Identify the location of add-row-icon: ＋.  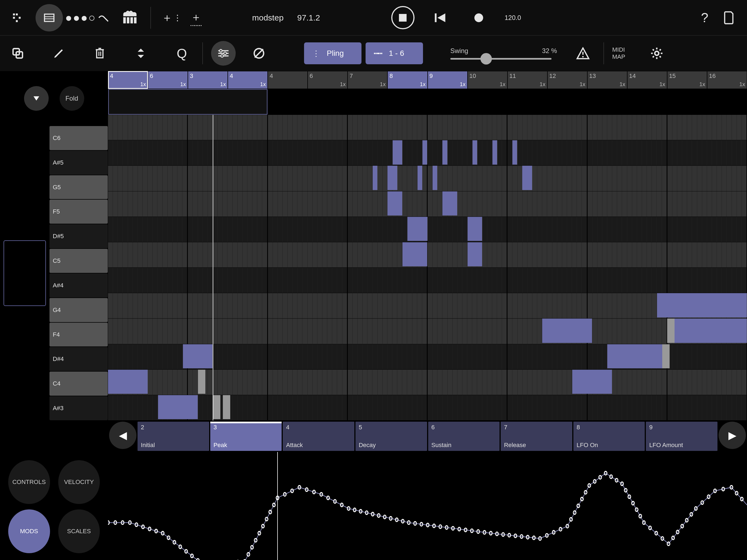
(196, 18).